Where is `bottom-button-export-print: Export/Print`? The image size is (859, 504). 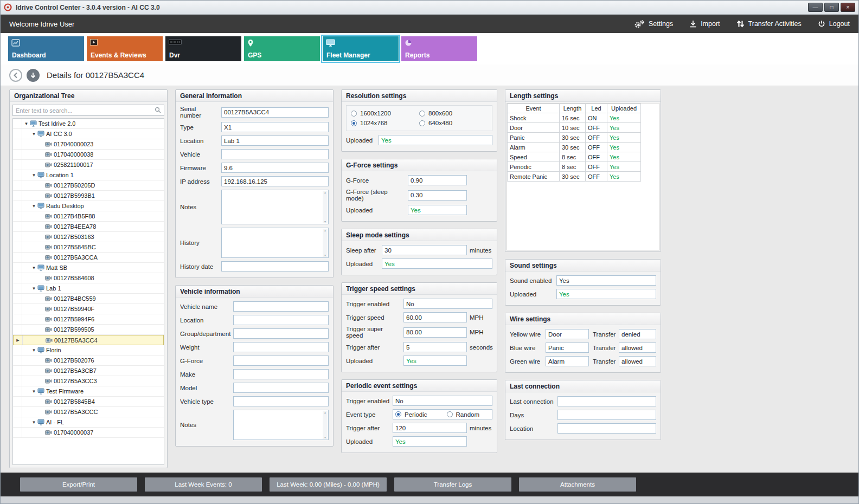
bottom-button-export-print: Export/Print is located at coordinates (79, 484).